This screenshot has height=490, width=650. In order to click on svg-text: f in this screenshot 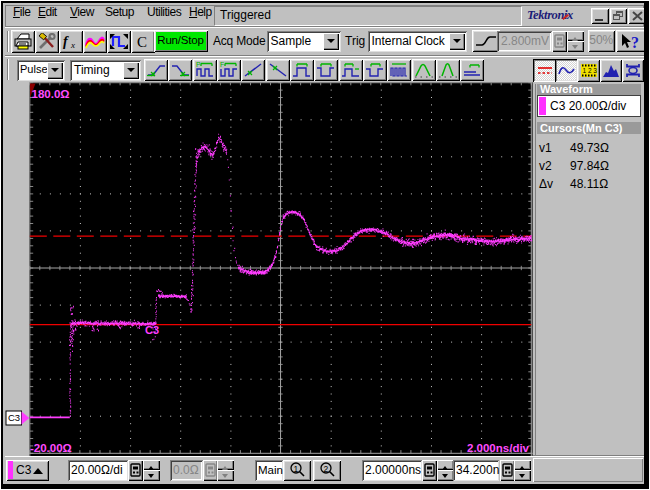, I will do `click(66, 42)`.